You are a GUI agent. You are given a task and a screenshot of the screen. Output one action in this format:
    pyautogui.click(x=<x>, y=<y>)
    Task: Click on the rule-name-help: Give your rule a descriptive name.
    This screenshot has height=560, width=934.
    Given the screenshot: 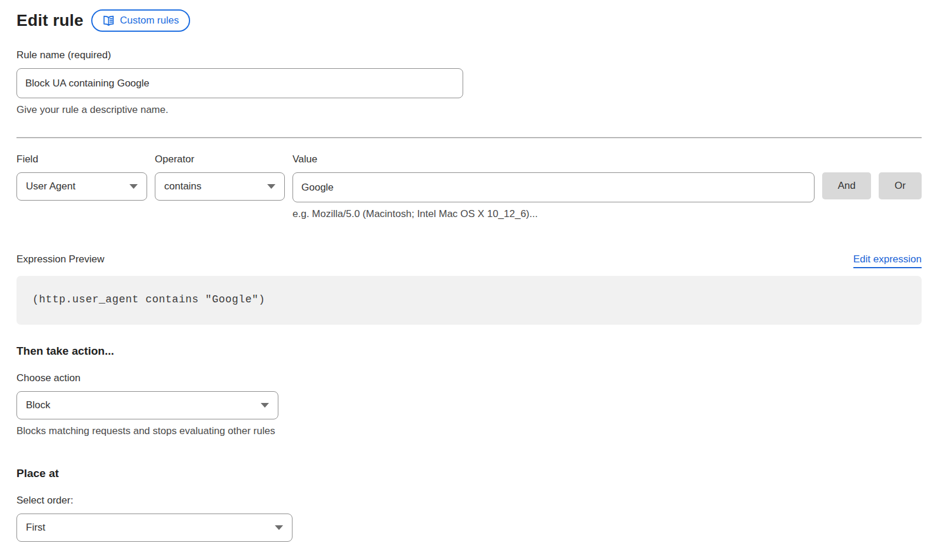 What is the action you would take?
    pyautogui.click(x=469, y=110)
    